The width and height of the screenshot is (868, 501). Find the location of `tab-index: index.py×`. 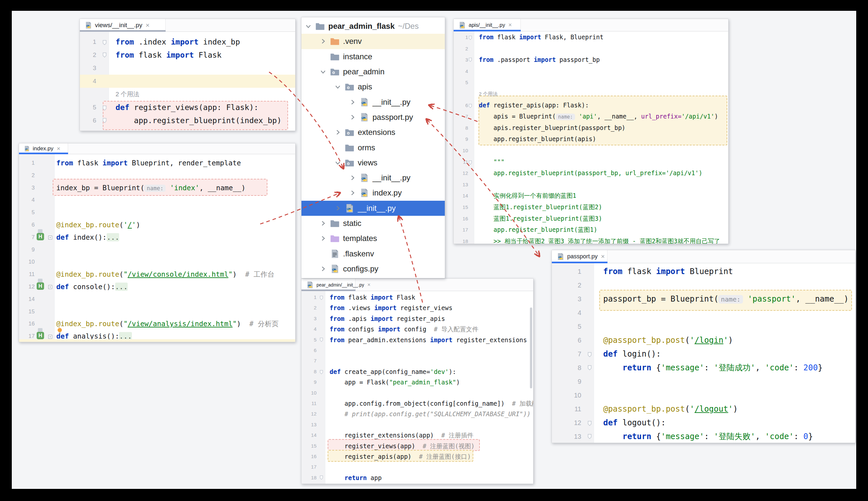

tab-index: index.py× is located at coordinates (43, 149).